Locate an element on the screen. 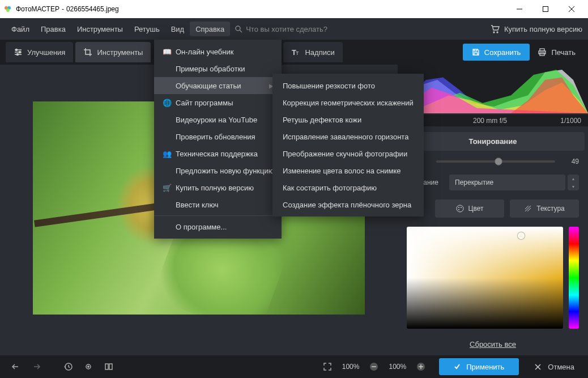  color-picker-area is located at coordinates (493, 278).